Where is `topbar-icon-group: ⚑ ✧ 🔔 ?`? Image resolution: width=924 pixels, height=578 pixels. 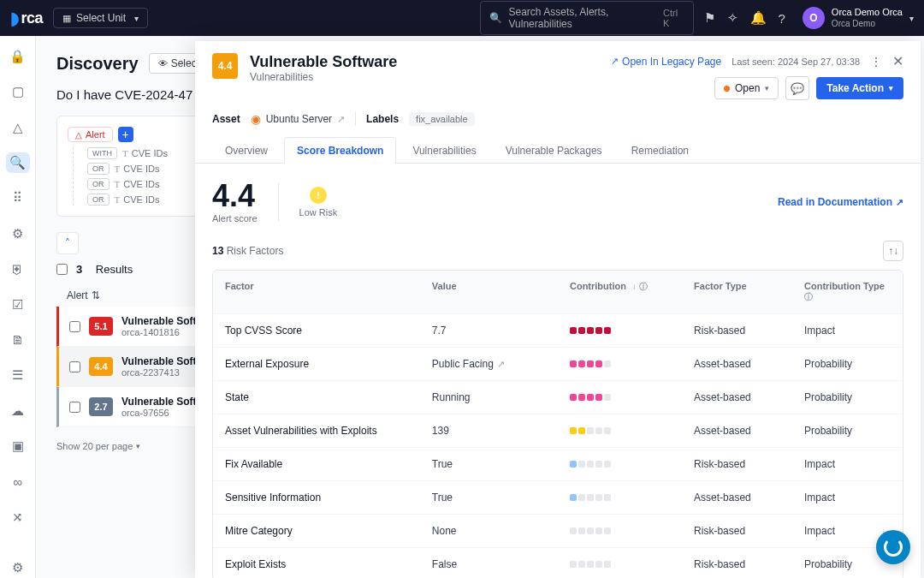
topbar-icon-group: ⚑ ✧ 🔔 ? is located at coordinates (744, 18).